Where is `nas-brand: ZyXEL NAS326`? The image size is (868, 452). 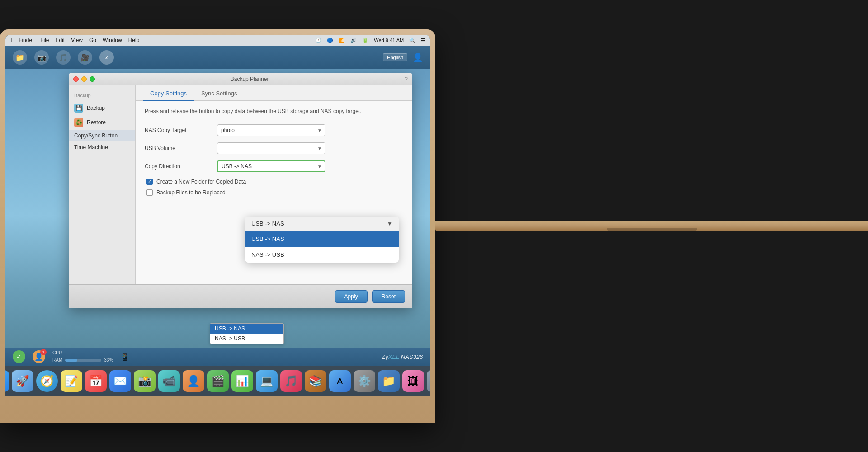 nas-brand: ZyXEL NAS326 is located at coordinates (402, 357).